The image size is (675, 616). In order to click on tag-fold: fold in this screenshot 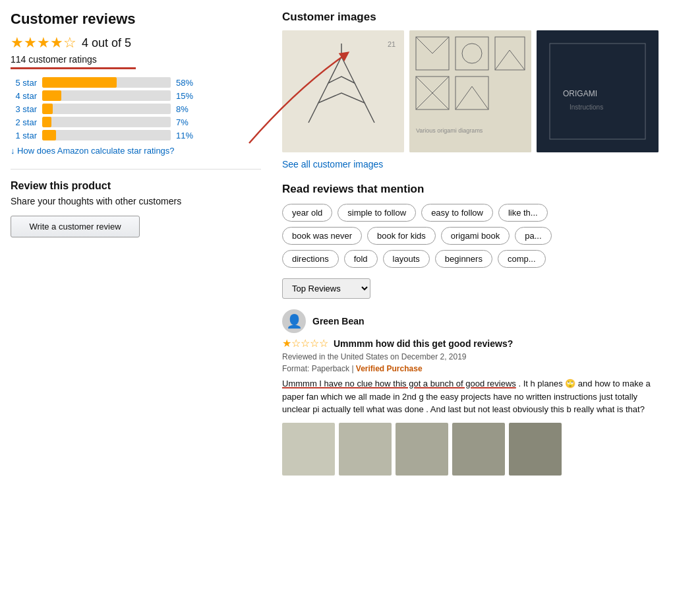, I will do `click(361, 259)`.